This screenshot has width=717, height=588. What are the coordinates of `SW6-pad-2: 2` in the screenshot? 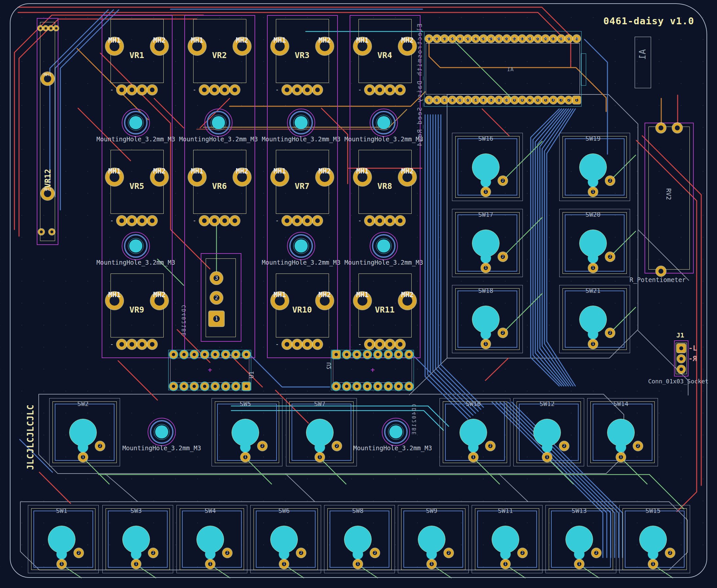 It's located at (301, 553).